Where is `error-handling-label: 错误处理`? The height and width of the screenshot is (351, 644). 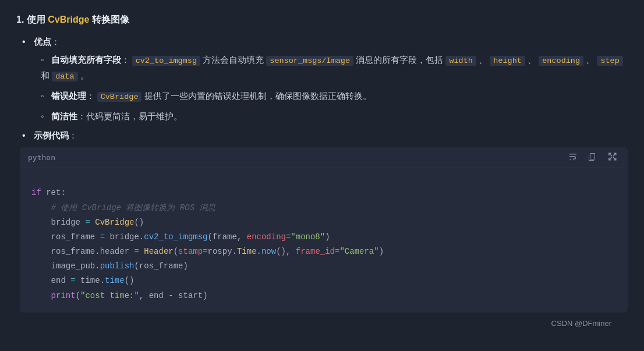 error-handling-label: 错误处理 is located at coordinates (69, 95).